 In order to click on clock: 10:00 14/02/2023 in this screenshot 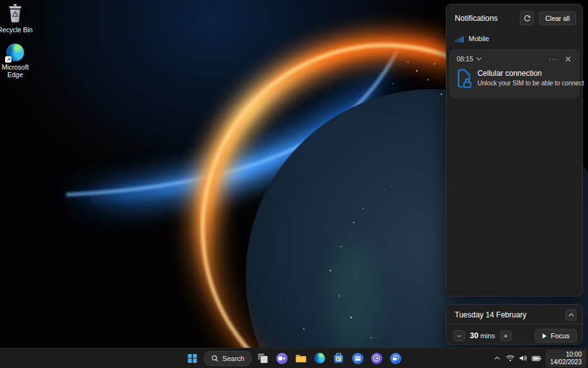, I will do `click(566, 359)`.